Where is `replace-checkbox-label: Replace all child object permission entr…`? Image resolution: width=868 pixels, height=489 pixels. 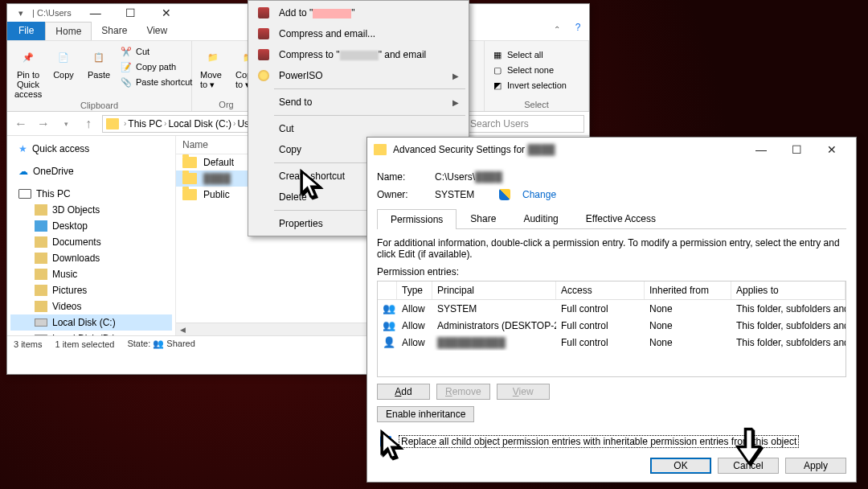
replace-checkbox-label: Replace all child object permission entr… is located at coordinates (599, 442).